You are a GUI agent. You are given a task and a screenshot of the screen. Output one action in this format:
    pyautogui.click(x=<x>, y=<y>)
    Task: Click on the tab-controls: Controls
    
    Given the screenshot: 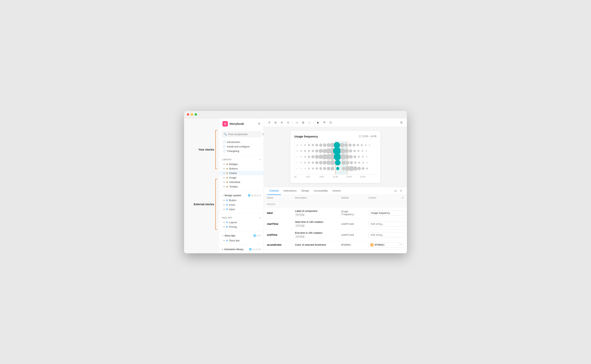 What is the action you would take?
    pyautogui.click(x=274, y=191)
    